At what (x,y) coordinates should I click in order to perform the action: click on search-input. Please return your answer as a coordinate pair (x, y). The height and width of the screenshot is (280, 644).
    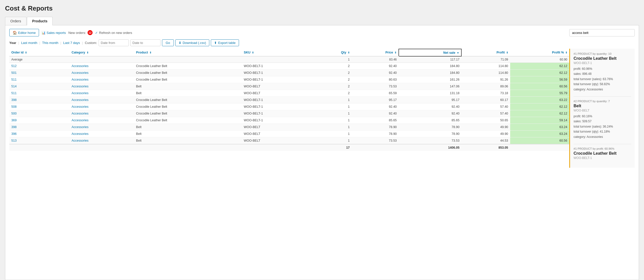
    Looking at the image, I should click on (602, 33).